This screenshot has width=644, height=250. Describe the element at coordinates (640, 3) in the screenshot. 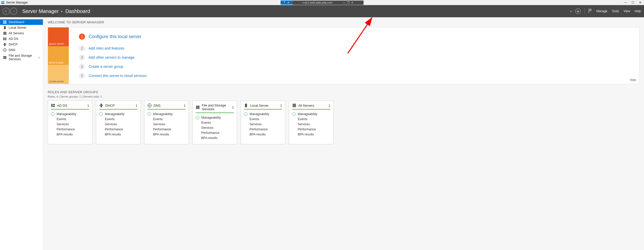

I see `close-button: ✕` at that location.